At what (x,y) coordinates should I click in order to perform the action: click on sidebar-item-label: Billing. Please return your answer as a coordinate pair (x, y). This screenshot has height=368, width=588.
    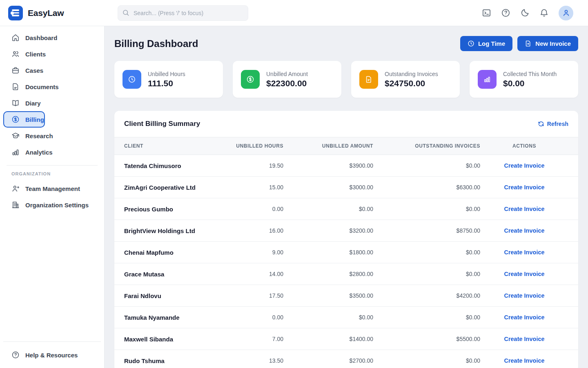
    Looking at the image, I should click on (35, 119).